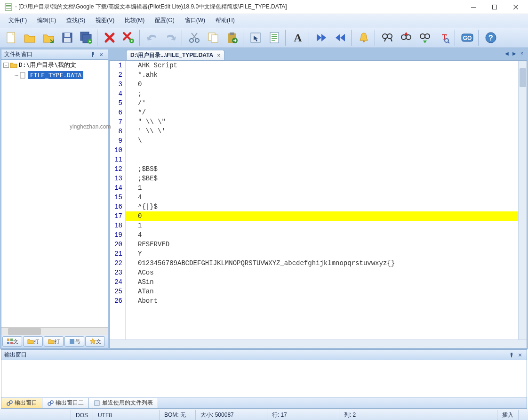 This screenshot has width=528, height=420. What do you see at coordinates (322, 122) in the screenshot?
I see `code-line: " \\ \"` at bounding box center [322, 122].